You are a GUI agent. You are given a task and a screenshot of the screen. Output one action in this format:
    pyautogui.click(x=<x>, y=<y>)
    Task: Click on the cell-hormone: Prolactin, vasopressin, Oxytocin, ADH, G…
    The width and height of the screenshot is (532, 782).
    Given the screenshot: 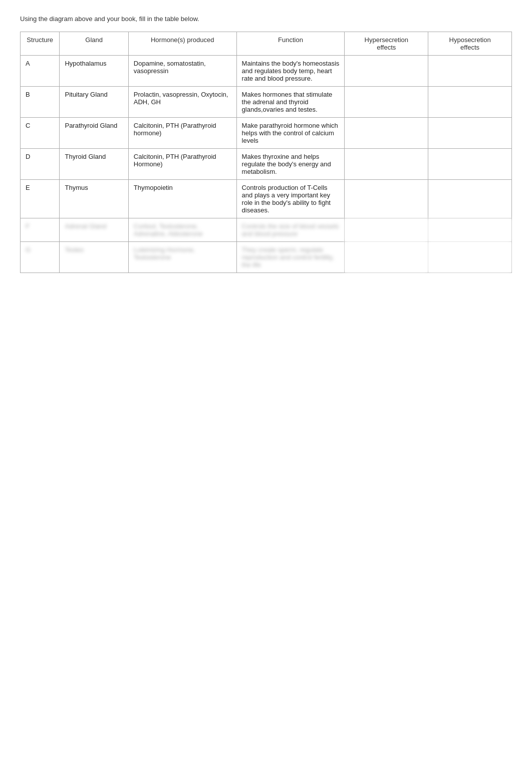 What is the action you would take?
    pyautogui.click(x=182, y=102)
    